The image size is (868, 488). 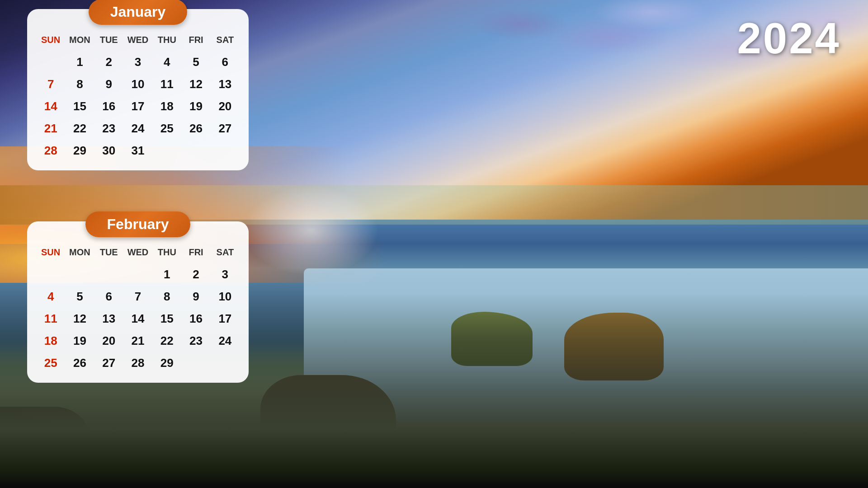 What do you see at coordinates (138, 62) in the screenshot?
I see `jan-day: 3` at bounding box center [138, 62].